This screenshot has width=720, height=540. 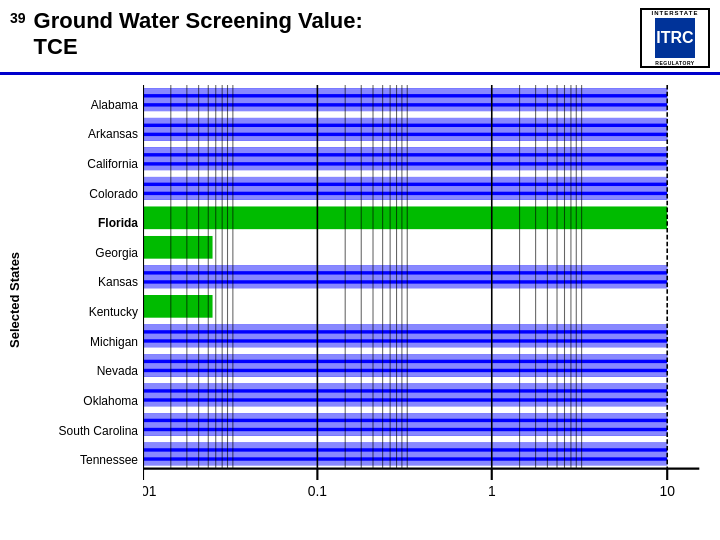 I want to click on y-axis-label: Selected States, so click(x=14, y=300).